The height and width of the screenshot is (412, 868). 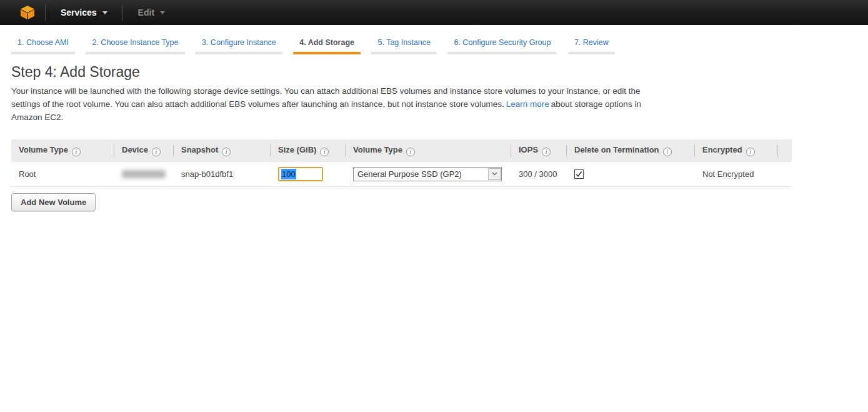 I want to click on edit-menu: Edit, so click(x=151, y=13).